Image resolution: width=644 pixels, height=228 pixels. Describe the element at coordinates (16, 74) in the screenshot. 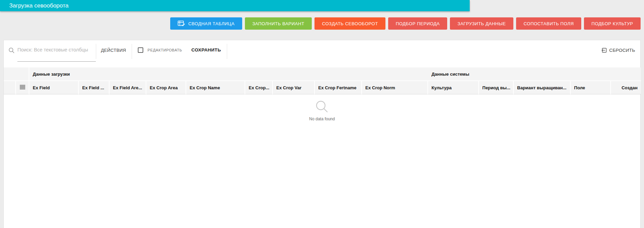

I see `column-group-header` at that location.